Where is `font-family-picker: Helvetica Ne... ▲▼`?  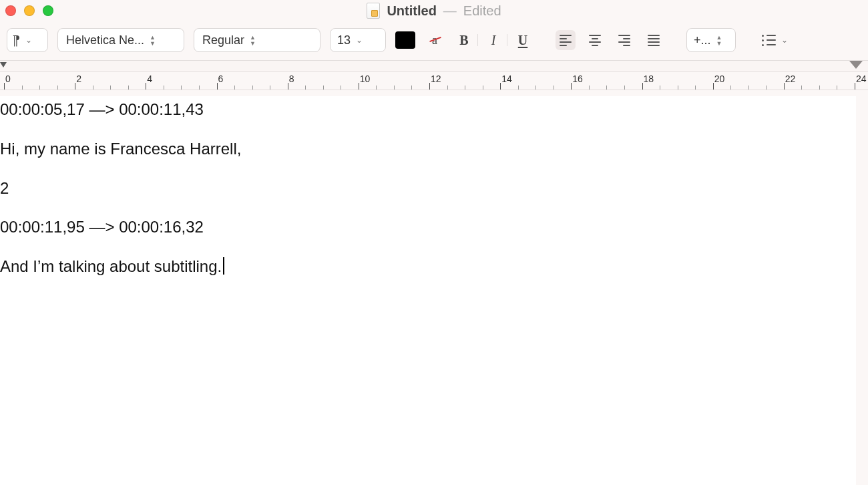
font-family-picker: Helvetica Ne... ▲▼ is located at coordinates (121, 40).